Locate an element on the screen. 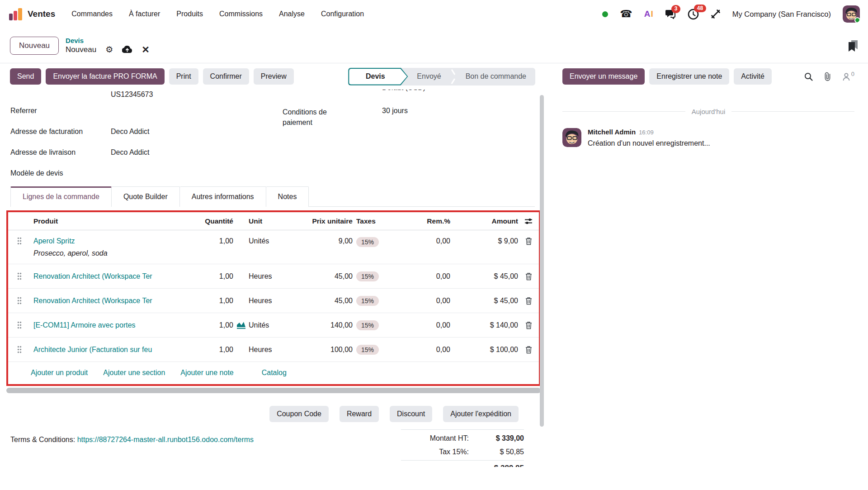 The height and width of the screenshot is (490, 868). send-message-button: Envoyer un message is located at coordinates (604, 76).